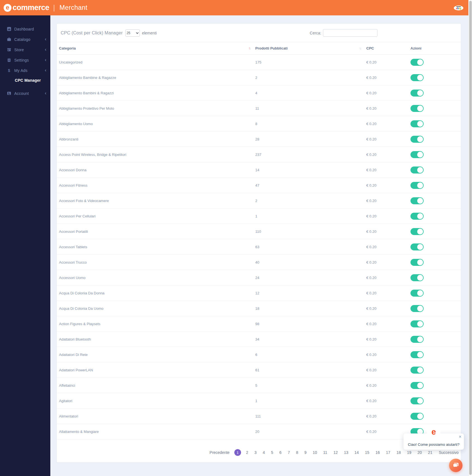 This screenshot has height=476, width=472. I want to click on sidebar-item-label: Catalogo, so click(30, 39).